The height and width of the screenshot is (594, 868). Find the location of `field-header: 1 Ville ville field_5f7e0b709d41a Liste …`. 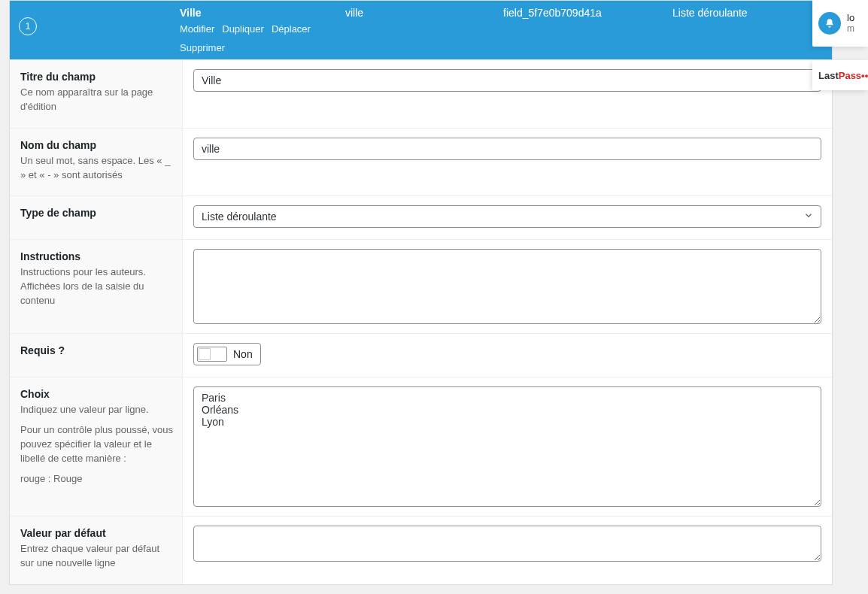

field-header: 1 Ville ville field_5f7e0b709d41a Liste … is located at coordinates (421, 30).